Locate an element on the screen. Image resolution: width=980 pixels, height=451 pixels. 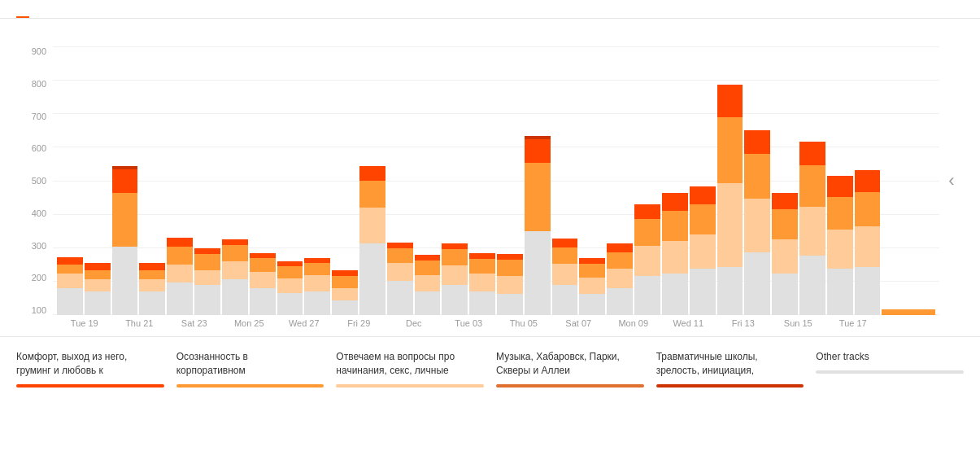
tab-reposts is located at coordinates (62, 9).